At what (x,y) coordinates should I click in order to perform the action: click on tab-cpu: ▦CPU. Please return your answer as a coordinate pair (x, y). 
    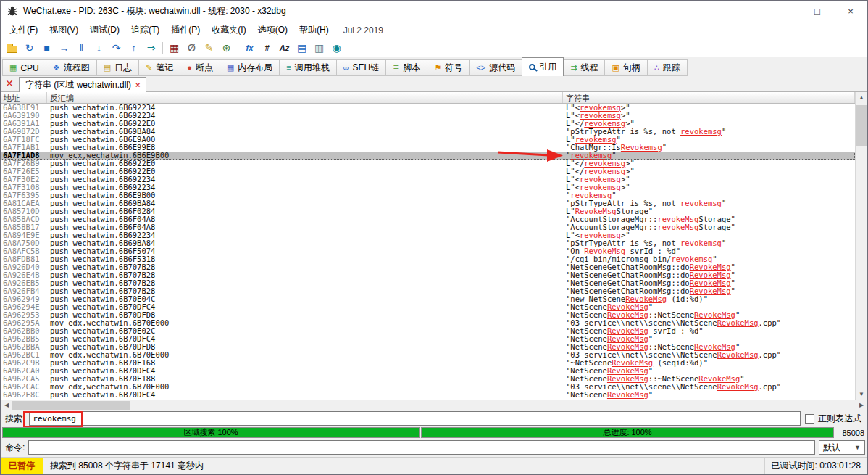
    Looking at the image, I should click on (25, 68).